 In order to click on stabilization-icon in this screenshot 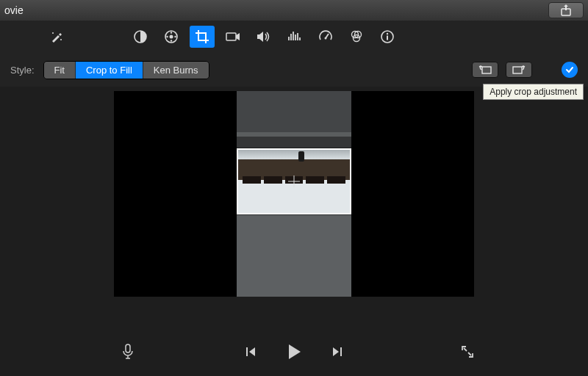, I will do `click(233, 37)`.